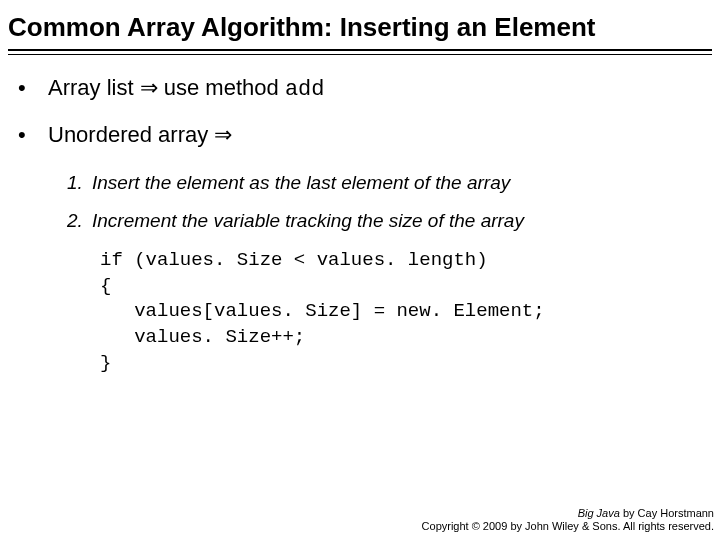 The image size is (720, 540). Describe the element at coordinates (360, 88) in the screenshot. I see `bullet-item-1: Array list ⇒ use method add` at that location.